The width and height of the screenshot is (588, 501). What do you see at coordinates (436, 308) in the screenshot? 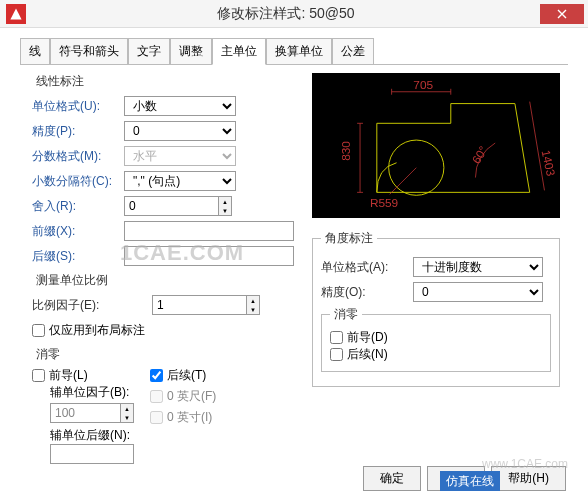
I see `angular-group: 角度标注 单位格式(A): 十进制度数 精度(O): 0 消零 前导(D)` at bounding box center [436, 308].